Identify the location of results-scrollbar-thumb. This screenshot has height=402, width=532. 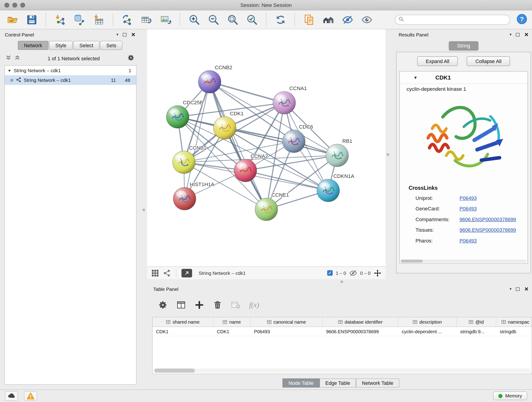
(412, 261).